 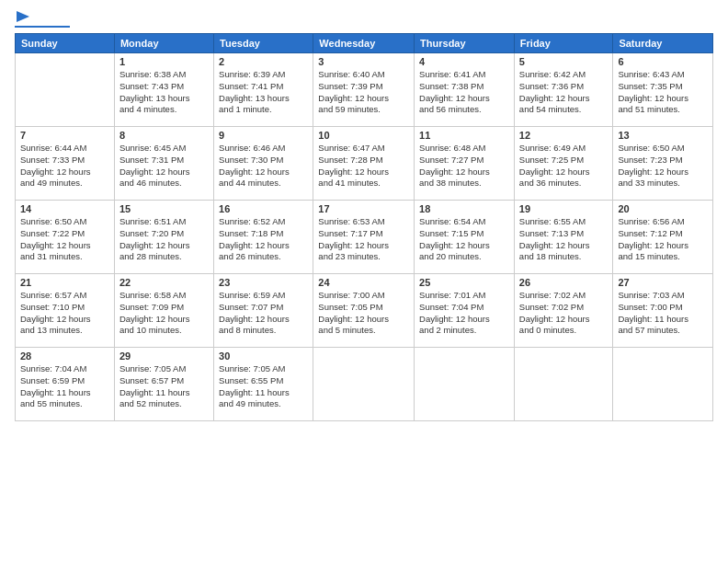 I want to click on day-number: 26, so click(x=564, y=282).